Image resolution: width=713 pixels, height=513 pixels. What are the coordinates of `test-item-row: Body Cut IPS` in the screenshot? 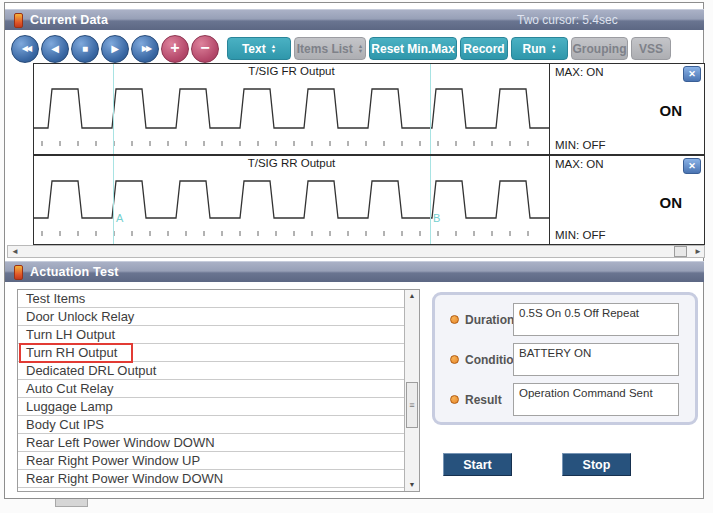 It's located at (212, 425).